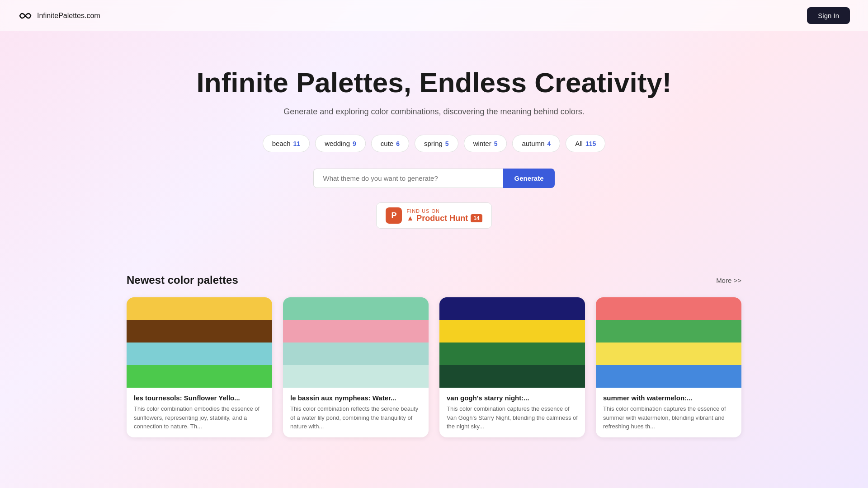  What do you see at coordinates (482, 144) in the screenshot?
I see `tag-label: winter` at bounding box center [482, 144].